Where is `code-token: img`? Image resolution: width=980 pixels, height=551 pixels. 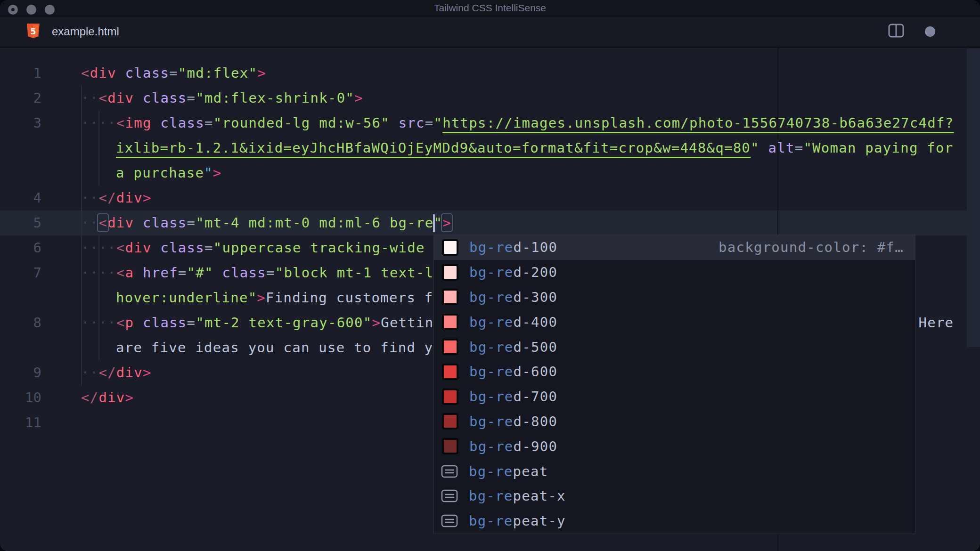
code-token: img is located at coordinates (139, 123).